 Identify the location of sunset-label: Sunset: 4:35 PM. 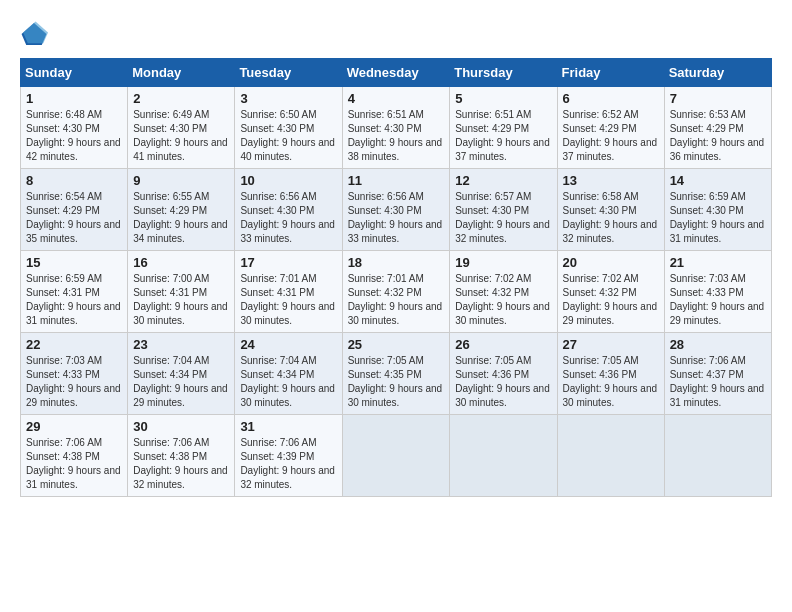
(385, 374).